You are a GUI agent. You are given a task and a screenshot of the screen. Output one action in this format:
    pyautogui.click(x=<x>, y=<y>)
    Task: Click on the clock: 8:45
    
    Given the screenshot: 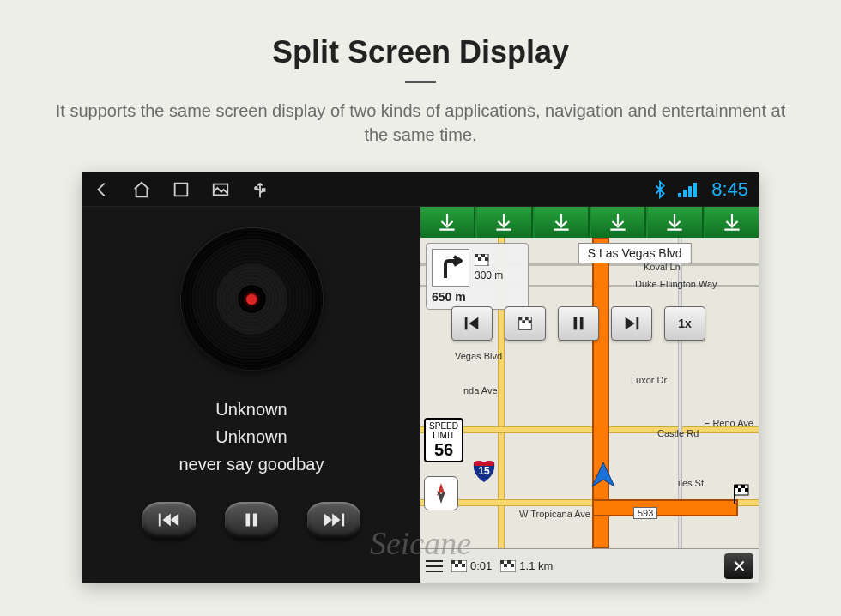 What is the action you would take?
    pyautogui.click(x=727, y=190)
    